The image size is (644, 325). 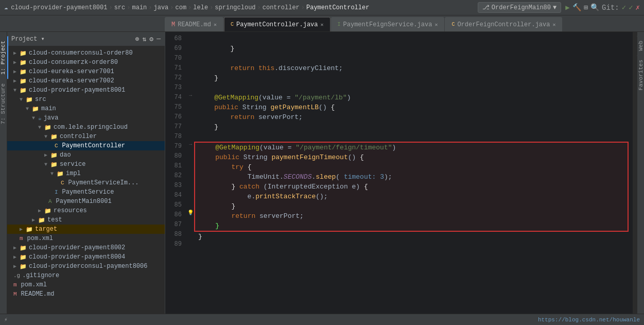 What do you see at coordinates (162, 8) in the screenshot?
I see `path-java: java` at bounding box center [162, 8].